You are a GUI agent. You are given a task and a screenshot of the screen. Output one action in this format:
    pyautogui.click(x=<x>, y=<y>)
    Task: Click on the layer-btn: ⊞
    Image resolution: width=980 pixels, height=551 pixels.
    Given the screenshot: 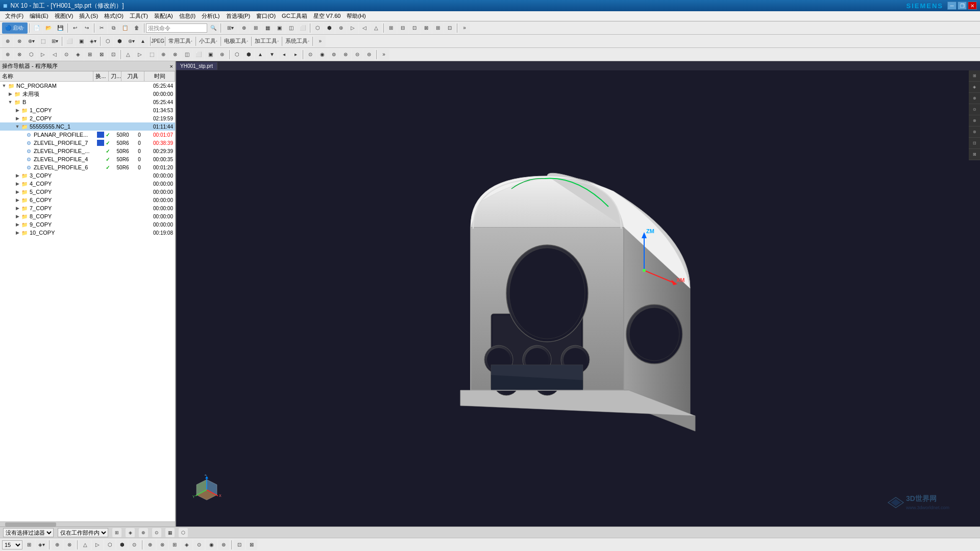 What is the action you would take?
    pyautogui.click(x=256, y=28)
    